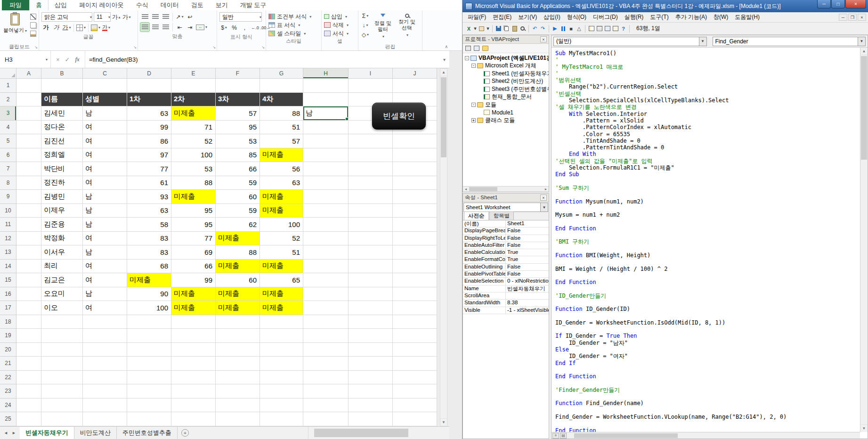 Image resolution: width=868 pixels, height=439 pixels. I want to click on column-header-E: E, so click(194, 73).